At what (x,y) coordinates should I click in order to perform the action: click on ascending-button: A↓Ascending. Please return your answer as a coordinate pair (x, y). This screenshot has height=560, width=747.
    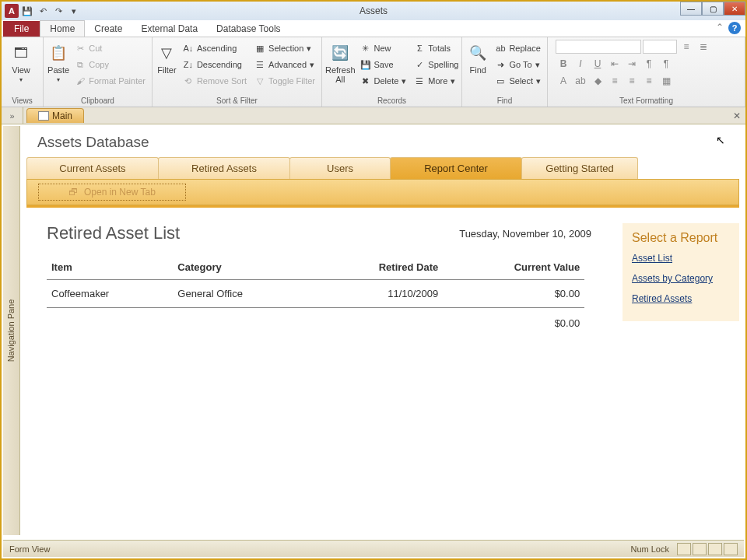
    Looking at the image, I should click on (215, 48).